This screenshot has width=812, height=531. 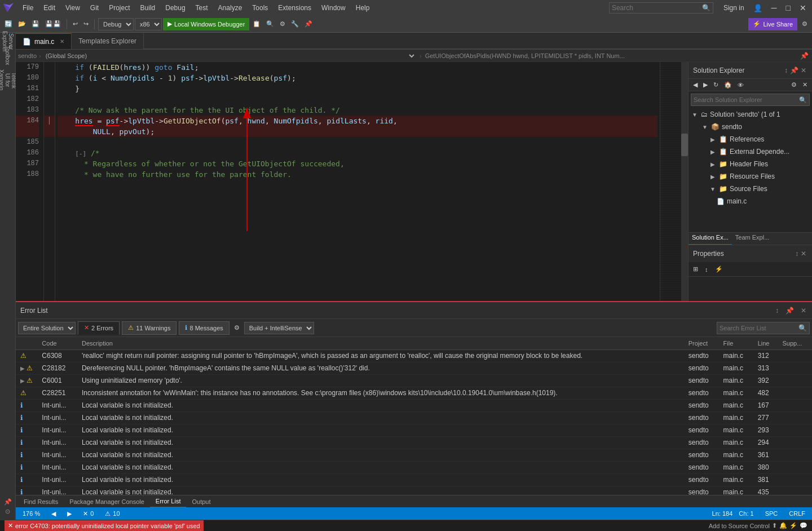 What do you see at coordinates (294, 8) in the screenshot?
I see `menu-extensions: Extensions` at bounding box center [294, 8].